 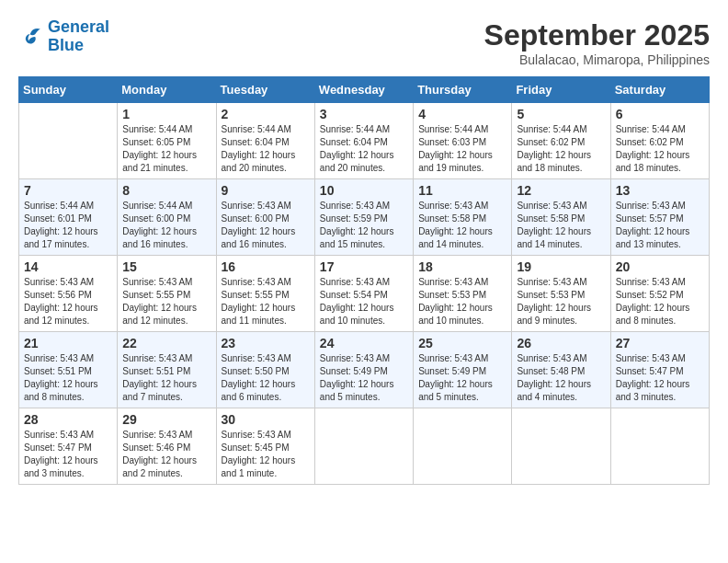 I want to click on calendar-cell: 9Sunrise: 5:43 AM Sunset: 6:00 PM Daylig…, so click(x=265, y=217).